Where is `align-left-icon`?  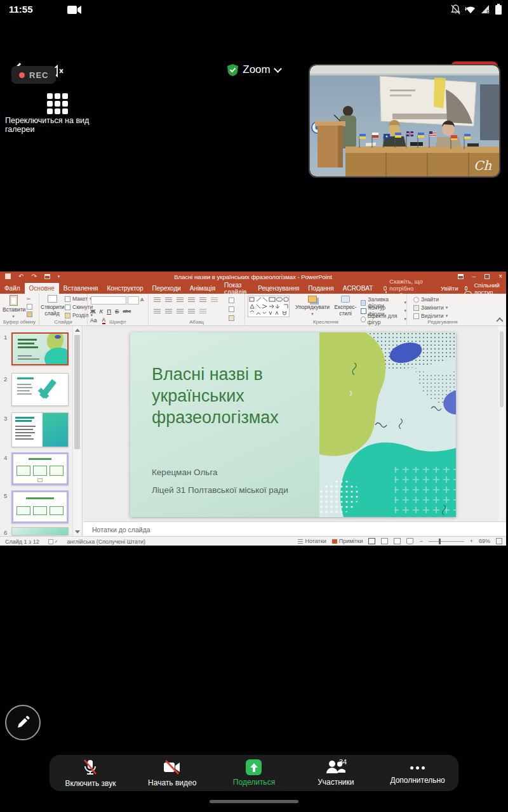 align-left-icon is located at coordinates (157, 312).